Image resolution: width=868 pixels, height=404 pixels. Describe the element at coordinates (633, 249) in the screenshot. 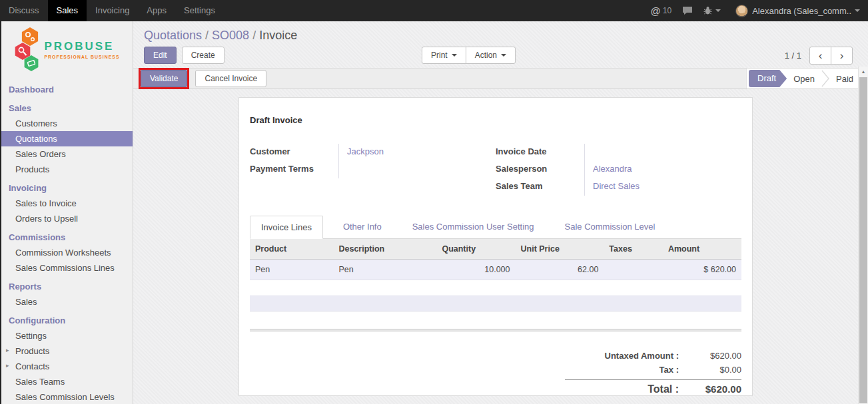

I see `header-taxes: Taxes` at that location.